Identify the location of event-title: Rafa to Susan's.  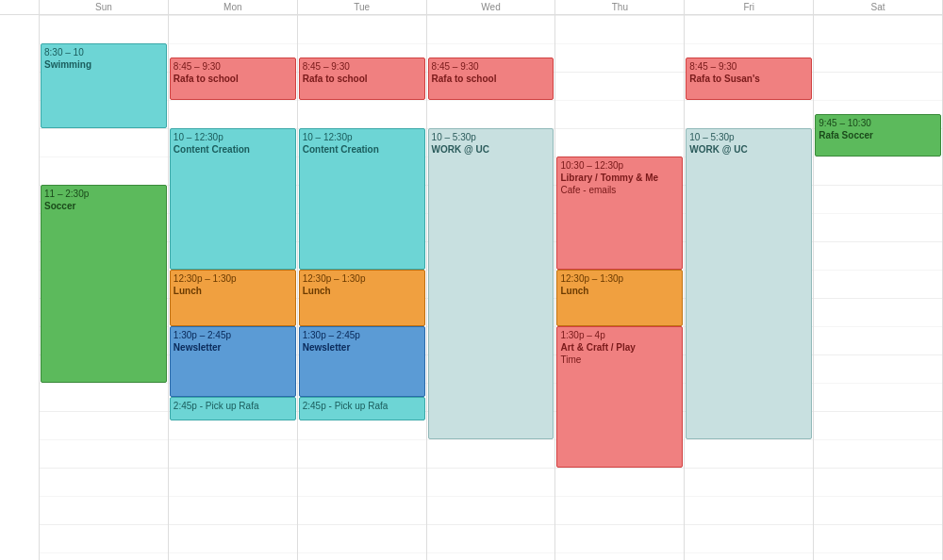
(749, 79).